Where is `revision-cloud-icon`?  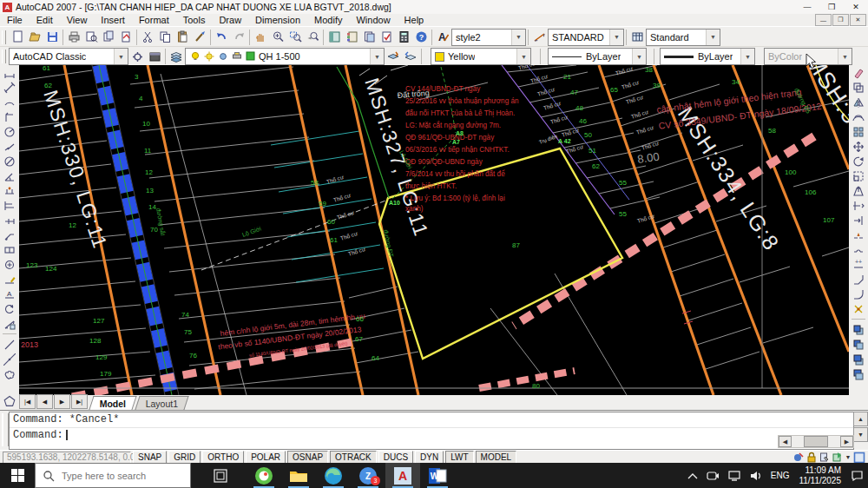 revision-cloud-icon is located at coordinates (10, 373).